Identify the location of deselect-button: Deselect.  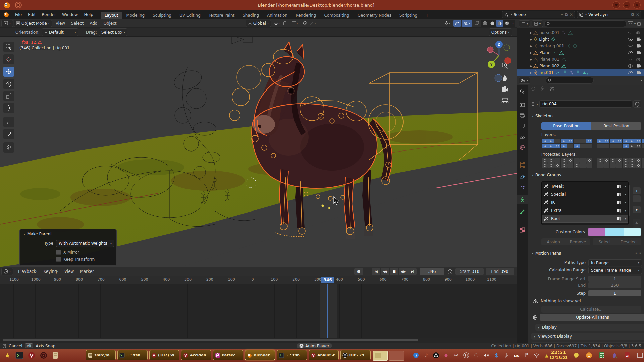
(629, 242).